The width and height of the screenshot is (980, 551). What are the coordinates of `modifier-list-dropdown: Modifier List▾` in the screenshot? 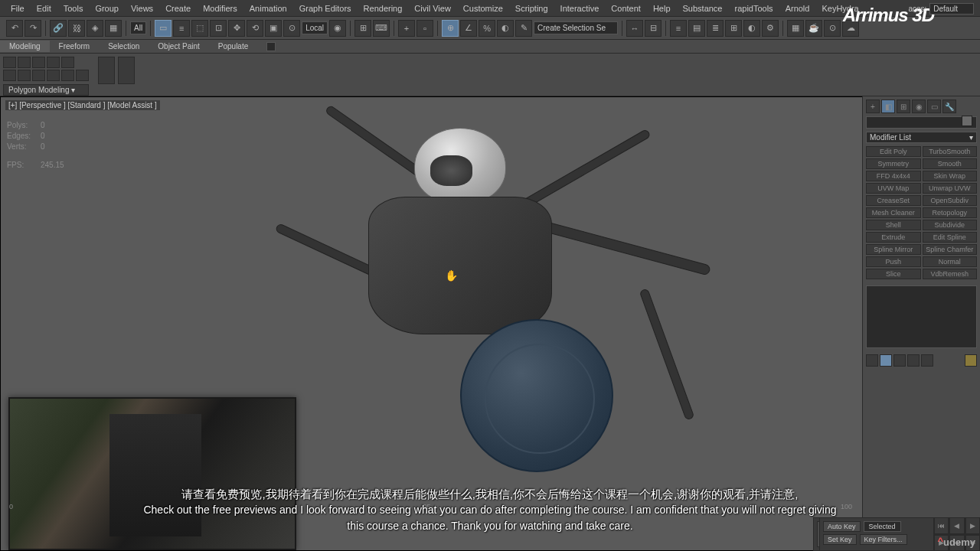 It's located at (922, 138).